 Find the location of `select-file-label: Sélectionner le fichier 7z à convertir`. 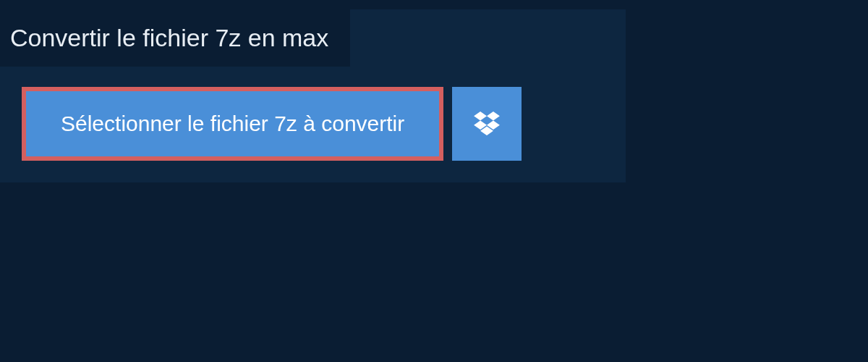

select-file-label: Sélectionner le fichier 7z à convertir is located at coordinates (233, 124).